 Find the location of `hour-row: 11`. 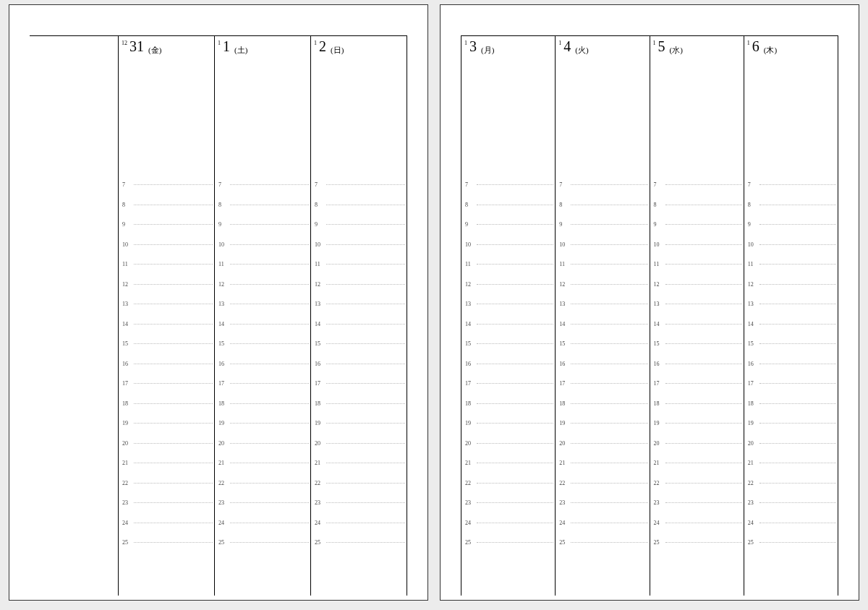

hour-row: 11 is located at coordinates (263, 265).